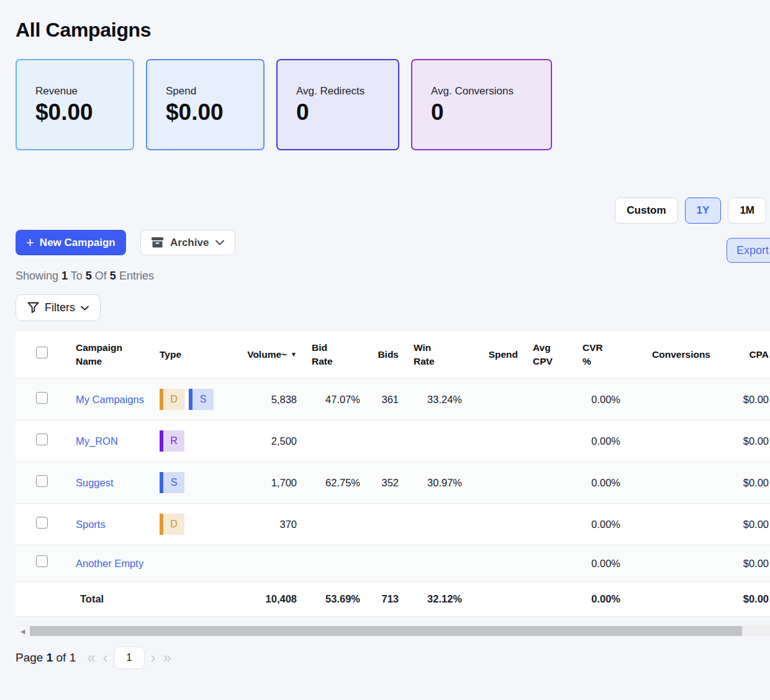 The image size is (770, 700). I want to click on header-win-rate: Win Rate, so click(428, 354).